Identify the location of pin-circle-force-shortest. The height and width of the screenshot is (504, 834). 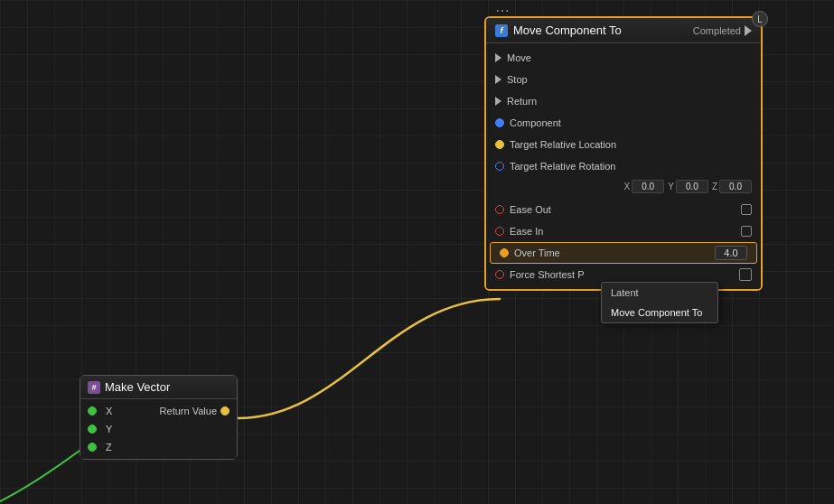
(500, 275).